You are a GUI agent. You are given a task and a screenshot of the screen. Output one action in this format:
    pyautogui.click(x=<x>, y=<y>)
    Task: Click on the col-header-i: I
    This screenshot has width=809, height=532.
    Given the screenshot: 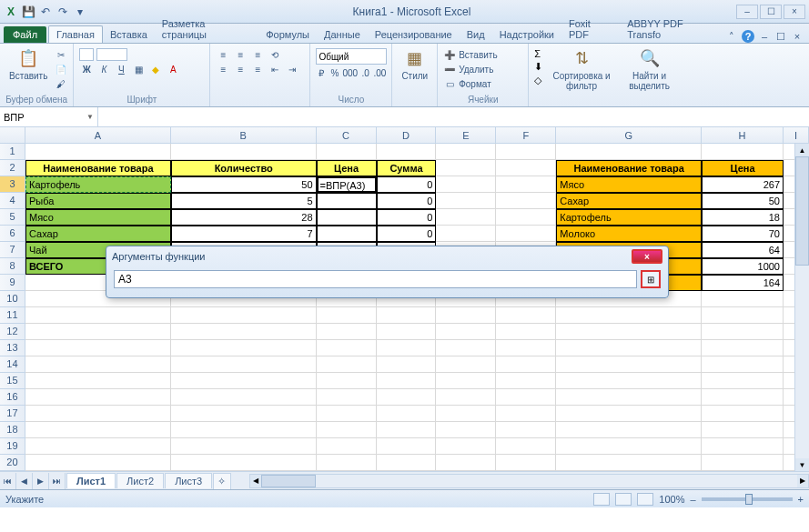 What is the action you would take?
    pyautogui.click(x=796, y=135)
    